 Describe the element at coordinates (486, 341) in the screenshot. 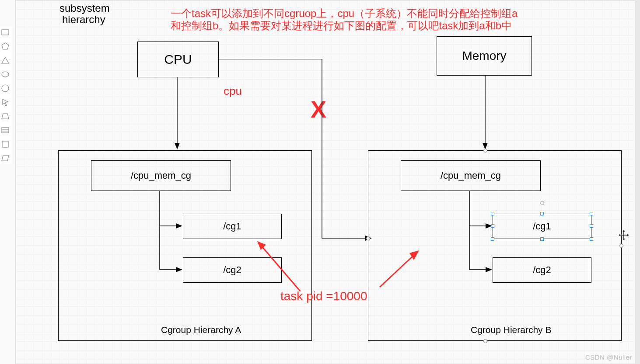

I see `connection-point-bottom` at that location.